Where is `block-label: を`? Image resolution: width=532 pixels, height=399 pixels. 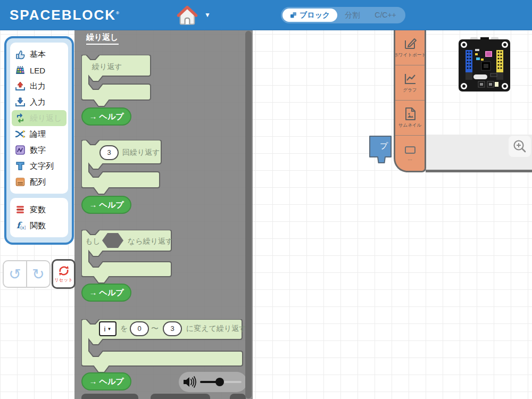
block-label: を is located at coordinates (124, 329).